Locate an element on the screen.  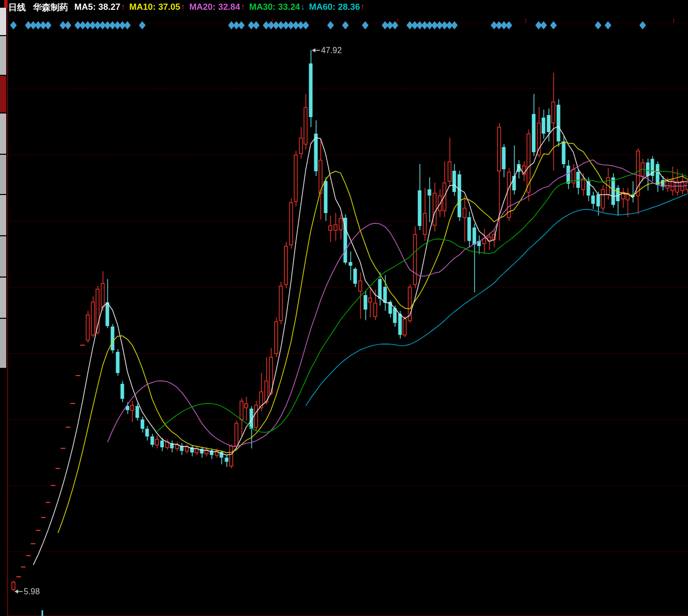
ma10-legend: MA10: 37.05 ↑ is located at coordinates (157, 7).